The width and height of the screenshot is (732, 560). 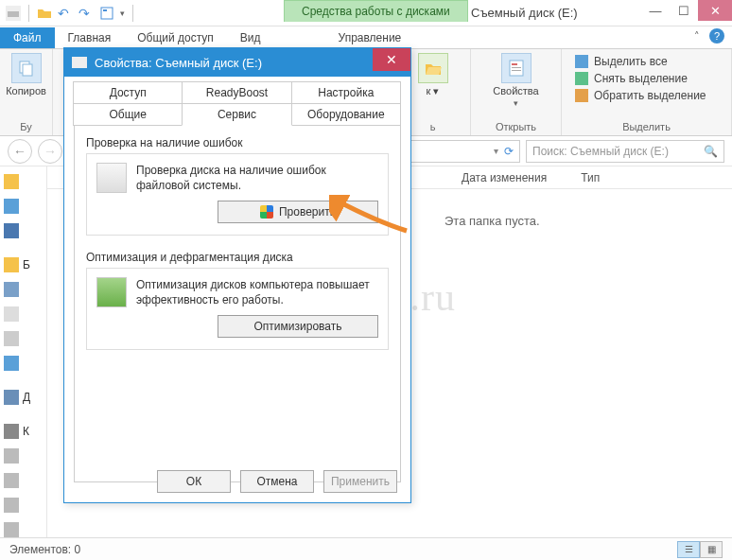 I want to click on view-icons-button: ▦, so click(x=711, y=550).